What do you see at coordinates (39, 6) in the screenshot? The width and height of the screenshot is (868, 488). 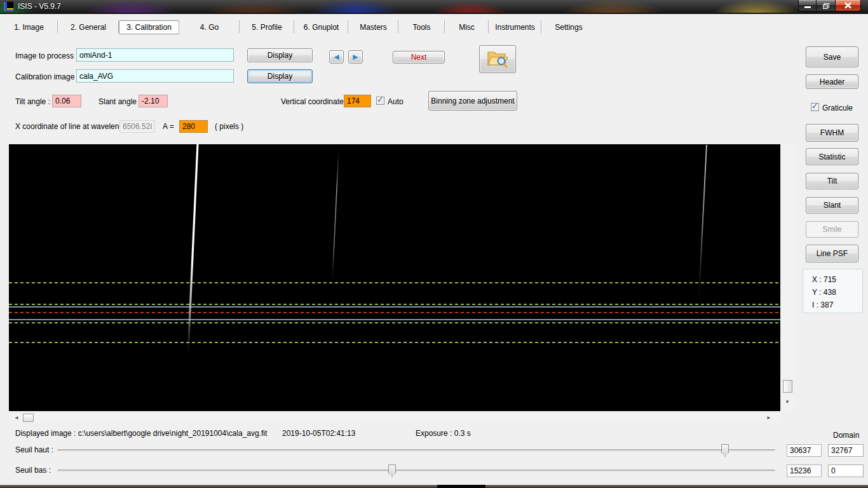 I see `window-title: ISIS - V5.9.7` at bounding box center [39, 6].